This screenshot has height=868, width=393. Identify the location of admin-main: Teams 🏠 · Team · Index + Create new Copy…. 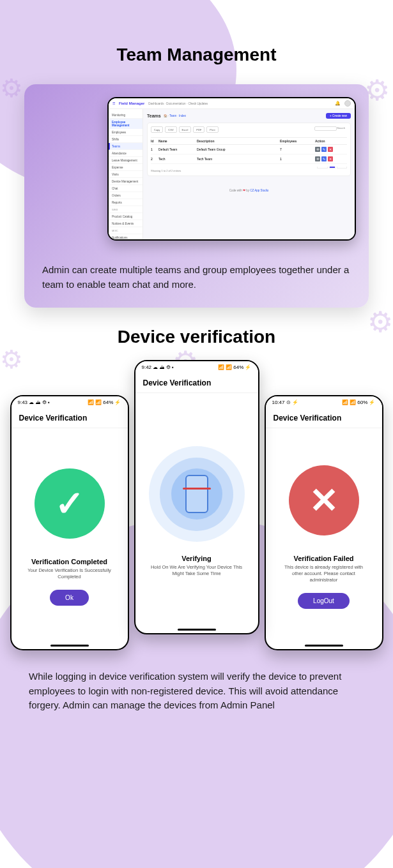
(249, 175).